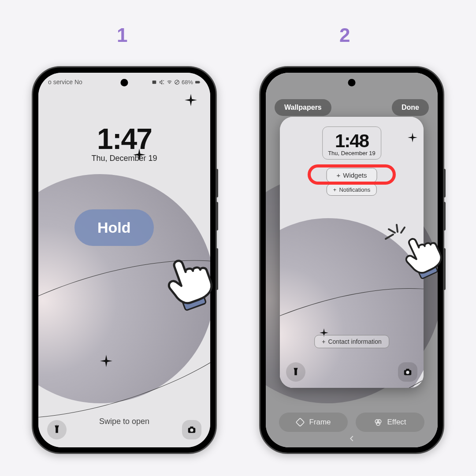 The height and width of the screenshot is (476, 476). I want to click on done-button: Done, so click(410, 108).